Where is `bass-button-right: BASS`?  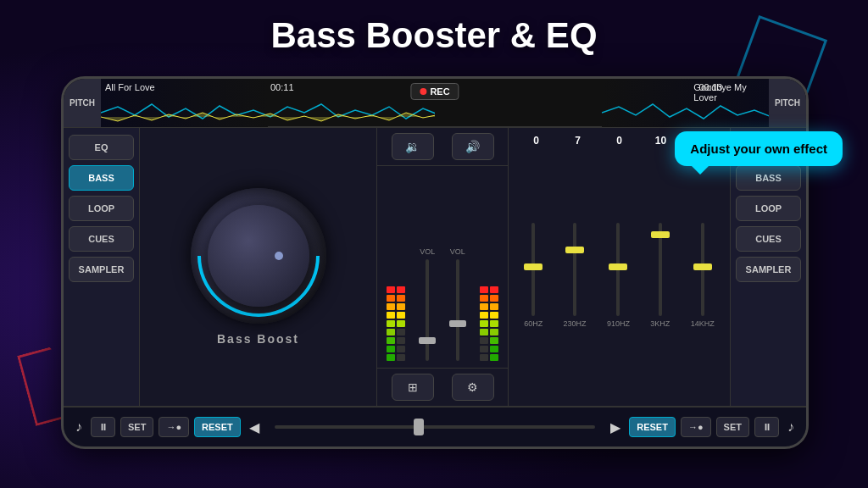 bass-button-right: BASS is located at coordinates (768, 178).